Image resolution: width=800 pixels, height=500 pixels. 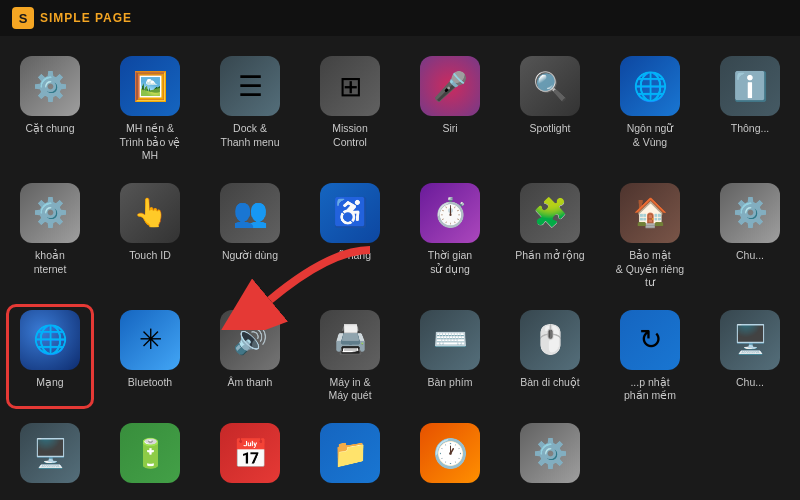 I want to click on label-touchid: Touch ID, so click(x=150, y=256).